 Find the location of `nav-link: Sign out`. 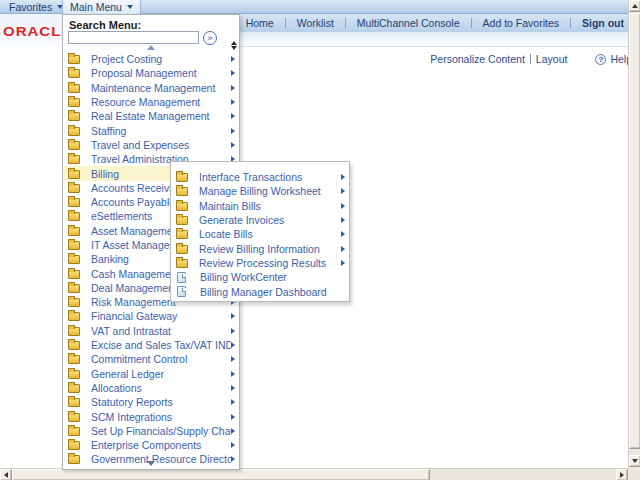

nav-link: Sign out is located at coordinates (592, 23).